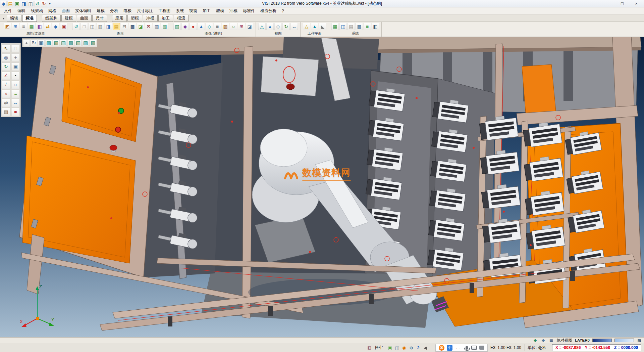  What do you see at coordinates (323, 27) in the screenshot?
I see `workplane-align-icon: ◣` at bounding box center [323, 27].